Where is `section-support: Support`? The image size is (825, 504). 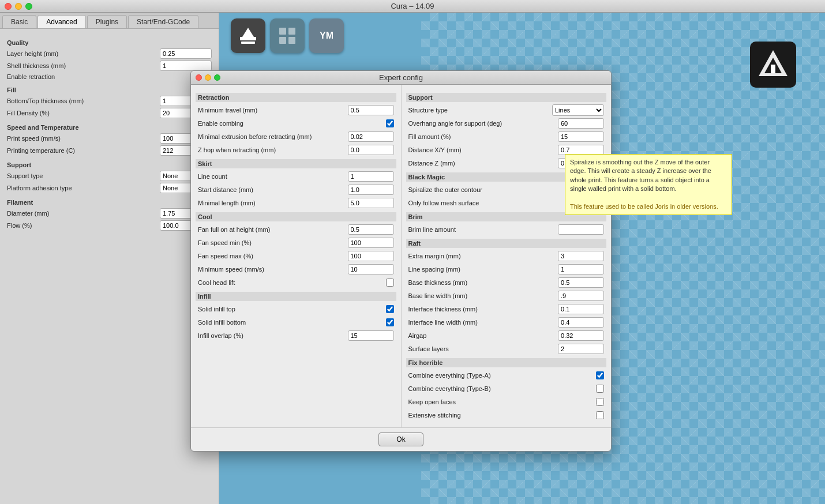 section-support: Support is located at coordinates (110, 165).